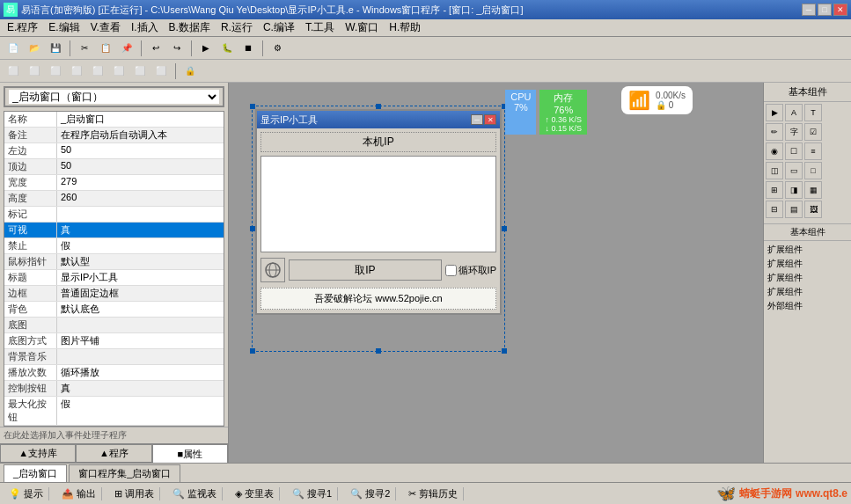 The image size is (851, 504). I want to click on tool-text-a: A, so click(794, 113).